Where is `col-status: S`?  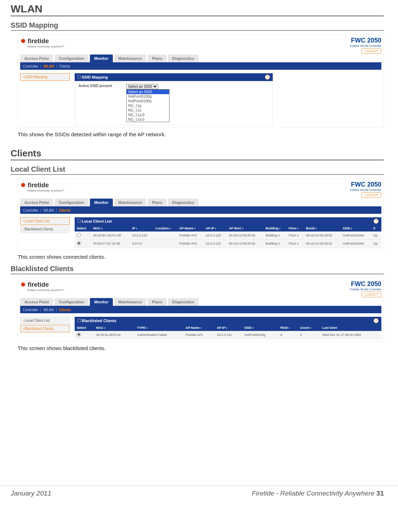 col-status: S is located at coordinates (376, 228).